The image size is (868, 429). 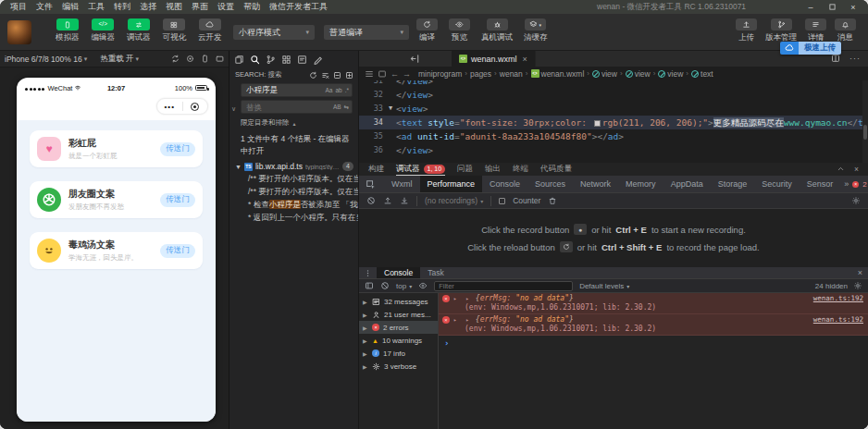 I want to click on breadcrumb-item-text: text, so click(x=702, y=74).